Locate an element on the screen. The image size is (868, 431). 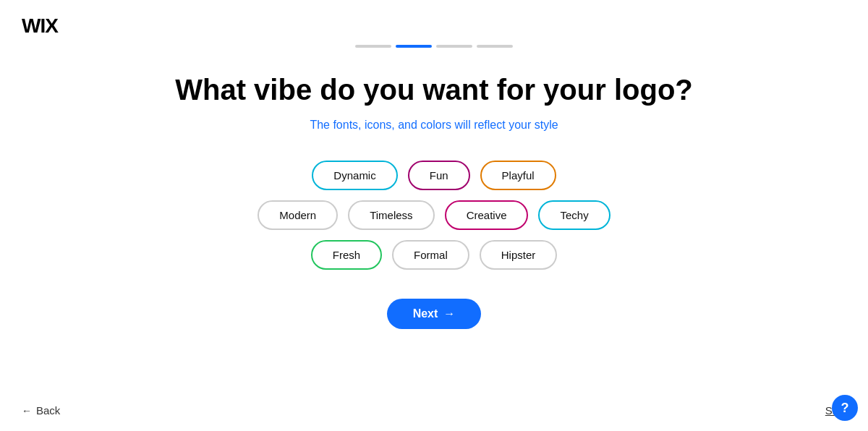
next-button-label: Next is located at coordinates (425, 314).